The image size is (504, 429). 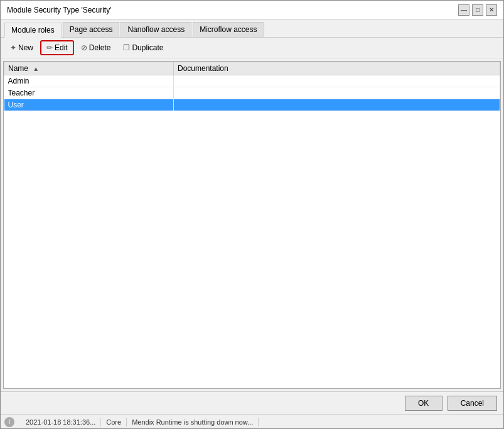 What do you see at coordinates (252, 10) in the screenshot?
I see `title-bar: Module Security Type 'Security' — □ ✕` at bounding box center [252, 10].